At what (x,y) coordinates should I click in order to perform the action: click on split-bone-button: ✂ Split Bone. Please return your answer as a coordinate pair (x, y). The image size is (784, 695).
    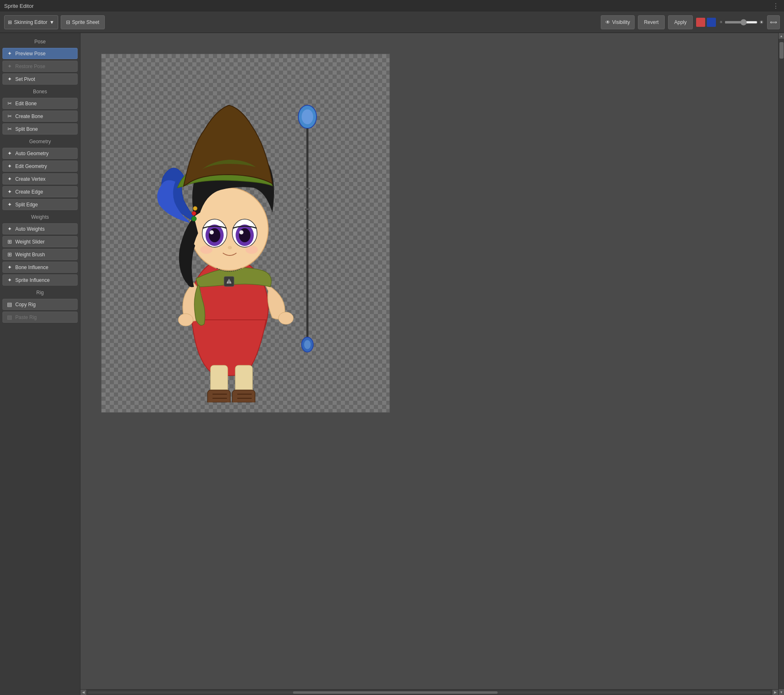
    Looking at the image, I should click on (40, 129).